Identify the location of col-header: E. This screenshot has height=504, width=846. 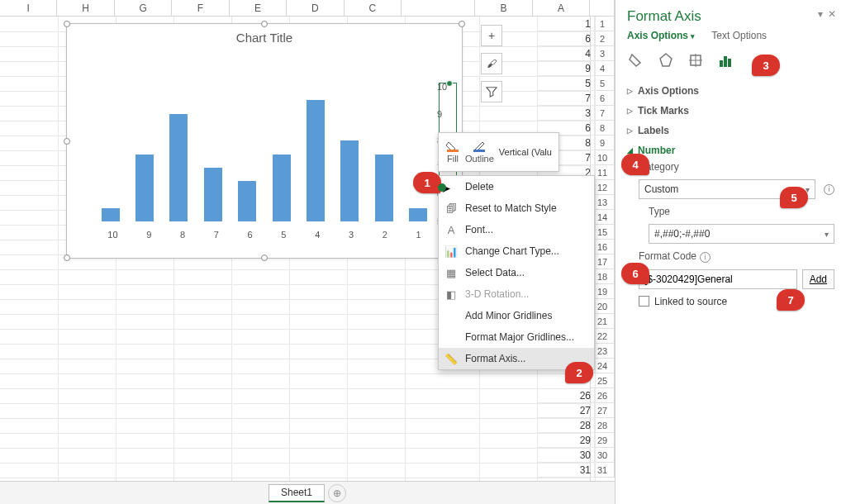
(258, 8).